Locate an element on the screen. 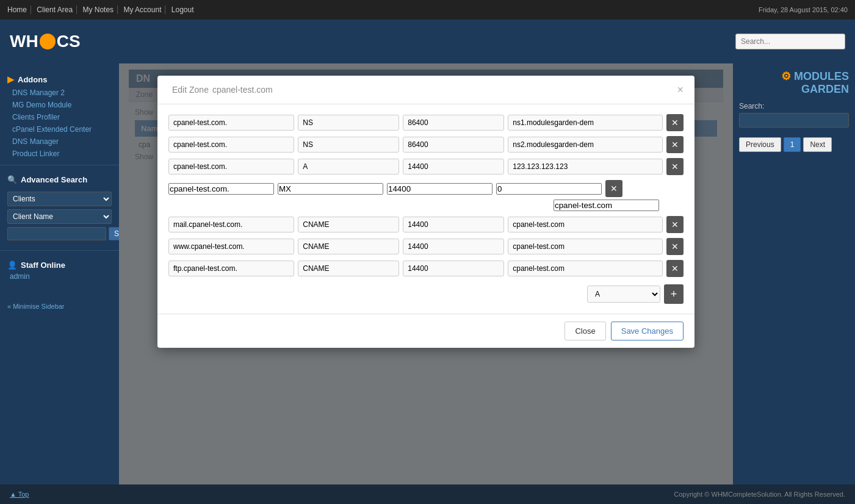 This screenshot has height=504, width=855. copyright: Copyright © WHMCompleteSolution. All Rig… is located at coordinates (759, 494).